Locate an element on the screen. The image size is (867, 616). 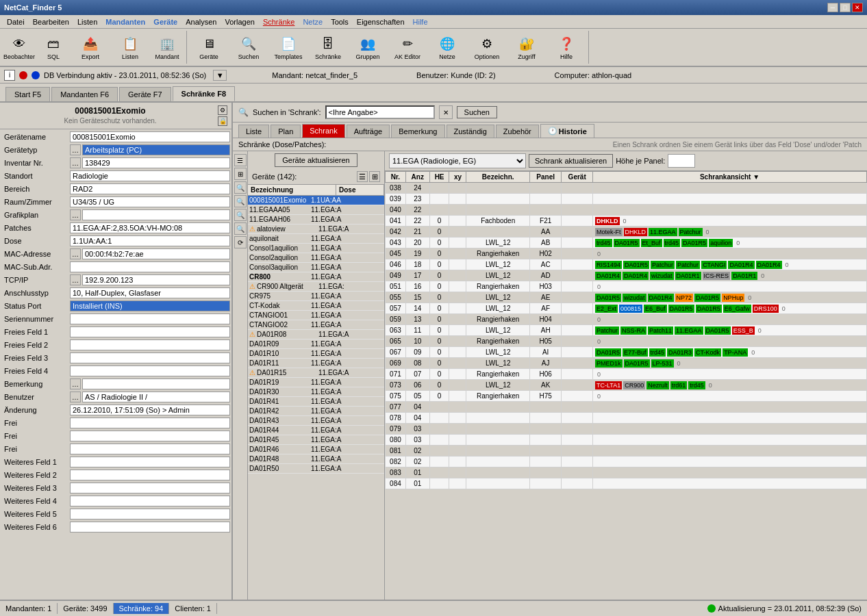
sub-tab-zustaendig: Zuständig is located at coordinates (470, 131).